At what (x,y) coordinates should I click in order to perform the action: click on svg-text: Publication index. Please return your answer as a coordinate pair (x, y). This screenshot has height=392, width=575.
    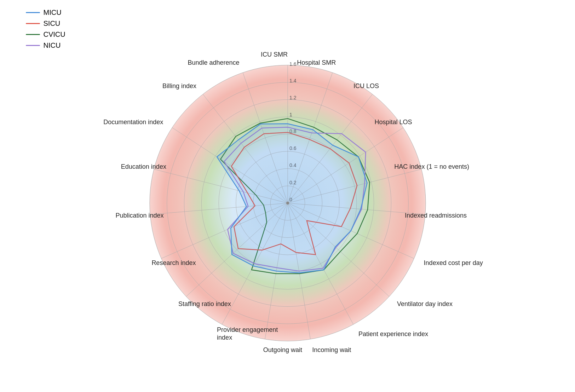
    Looking at the image, I should click on (139, 215).